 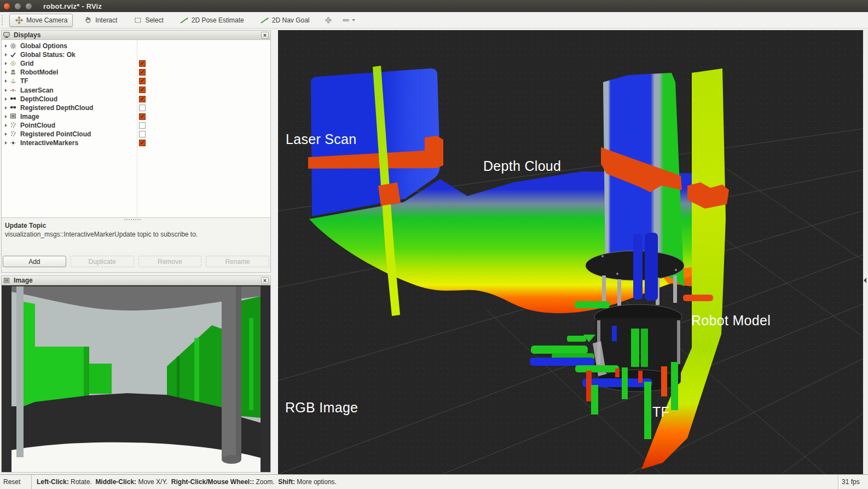 What do you see at coordinates (136, 234) in the screenshot?
I see `help-description: visualization_msgs::InteractiveMarkerUpd…` at bounding box center [136, 234].